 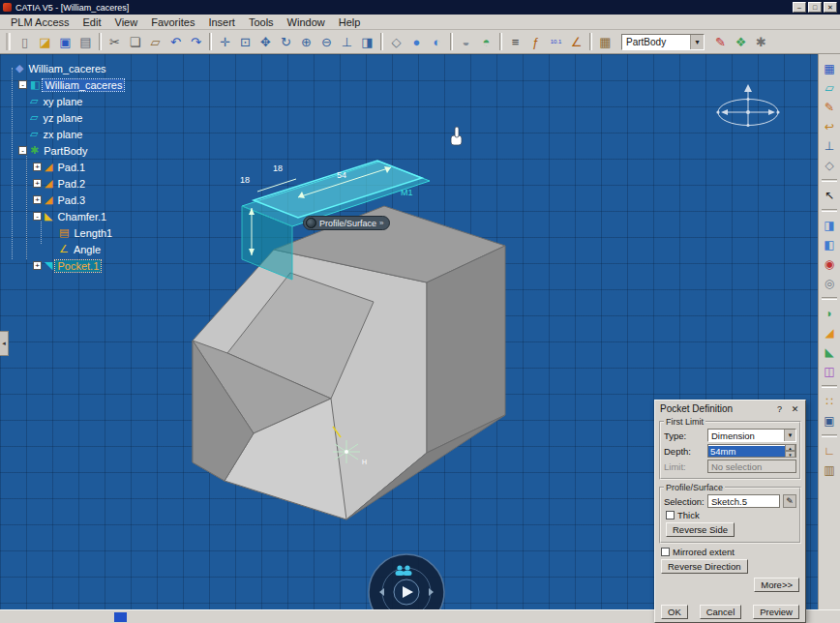 I want to click on normal-view-icon: ⊥, so click(x=346, y=43).